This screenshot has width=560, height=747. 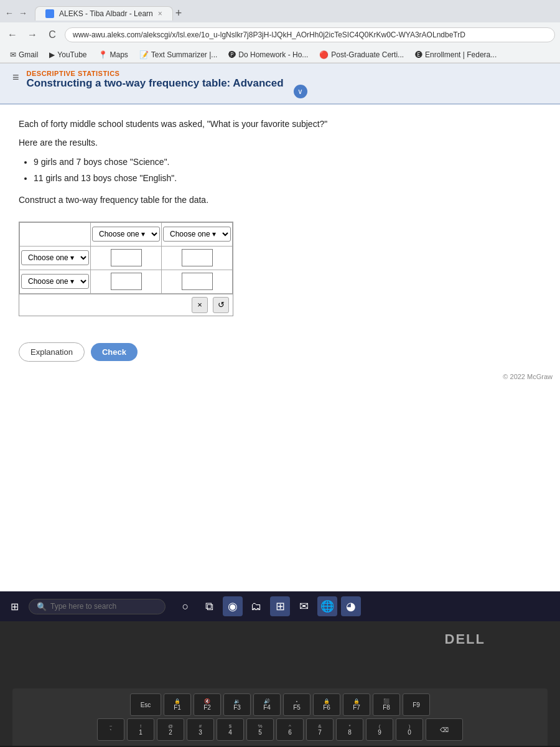 I want to click on function-key-row: Esc 🔒 F1 🔇 F2 🔉 F3 🔊 F4 • F5, so click(x=280, y=705).